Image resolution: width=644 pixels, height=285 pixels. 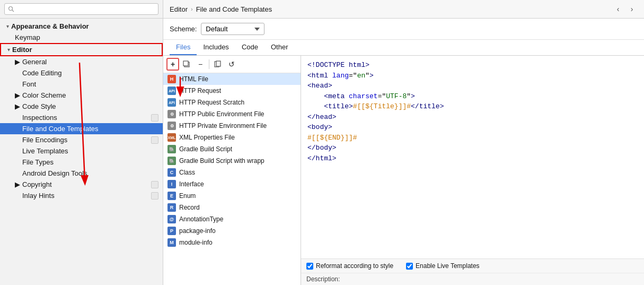 I want to click on sidebar-item-copyright: ▶ Copyright, so click(x=82, y=185).